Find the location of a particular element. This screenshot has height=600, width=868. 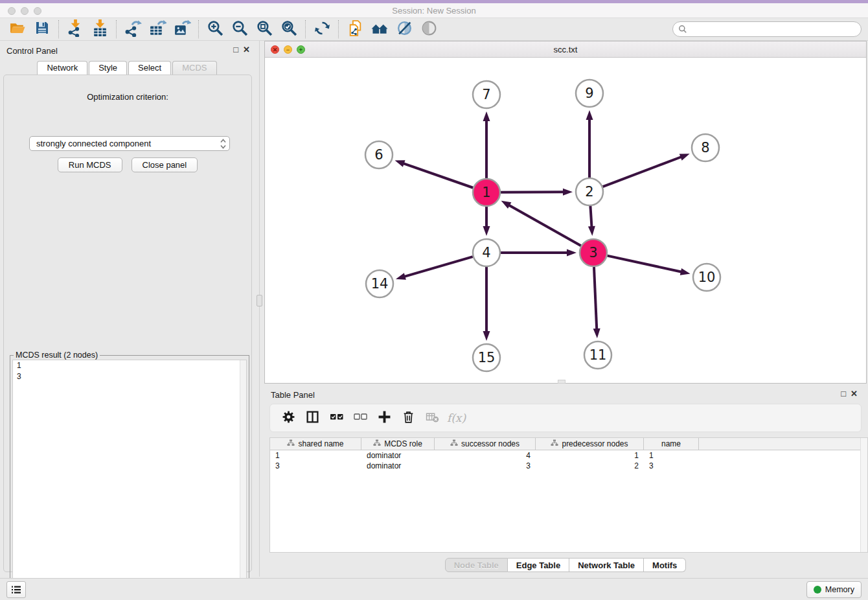

column-header-successor-nodes: successor nodes is located at coordinates (485, 444).